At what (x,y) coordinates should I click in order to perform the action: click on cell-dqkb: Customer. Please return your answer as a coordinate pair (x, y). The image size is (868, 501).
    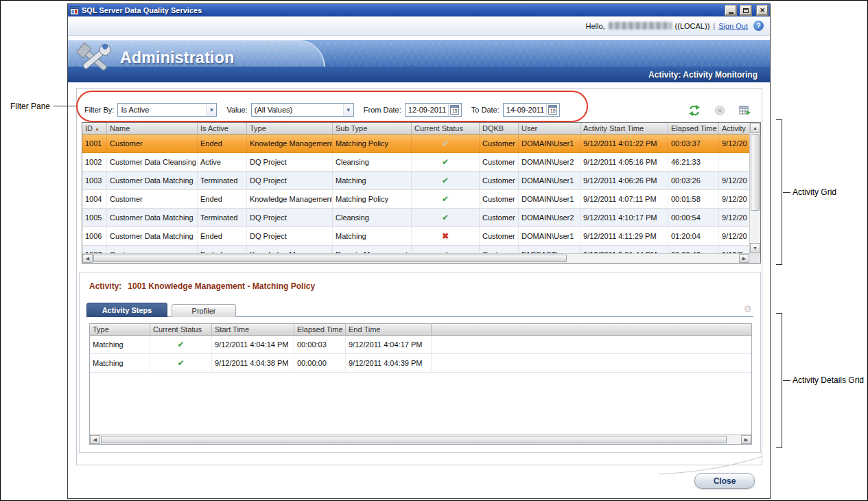
    Looking at the image, I should click on (500, 236).